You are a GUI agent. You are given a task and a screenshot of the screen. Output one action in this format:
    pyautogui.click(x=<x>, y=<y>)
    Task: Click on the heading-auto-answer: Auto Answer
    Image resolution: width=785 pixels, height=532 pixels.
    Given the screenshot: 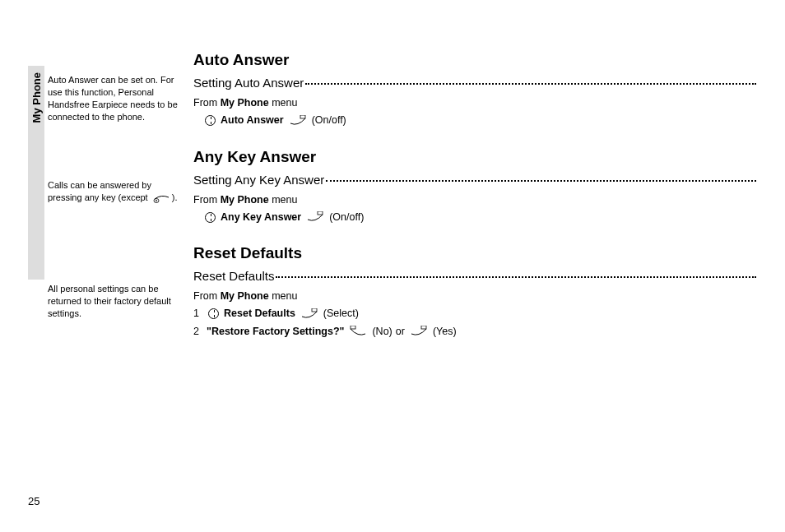 What is the action you would take?
    pyautogui.click(x=476, y=60)
    